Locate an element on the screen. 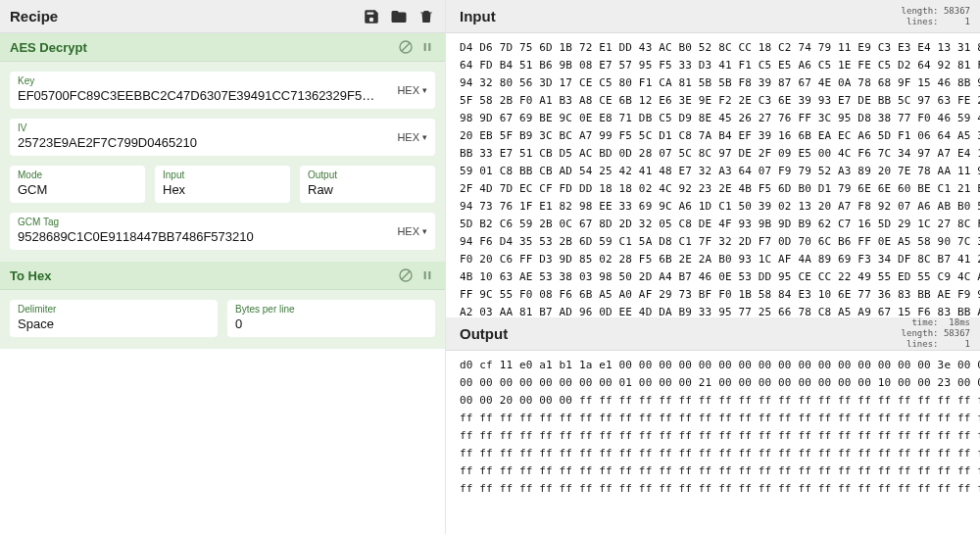 The height and width of the screenshot is (534, 980). gcm-tag-field: GCM Tag 9528689C1C0E9118447BB7486F573210… is located at coordinates (222, 231).